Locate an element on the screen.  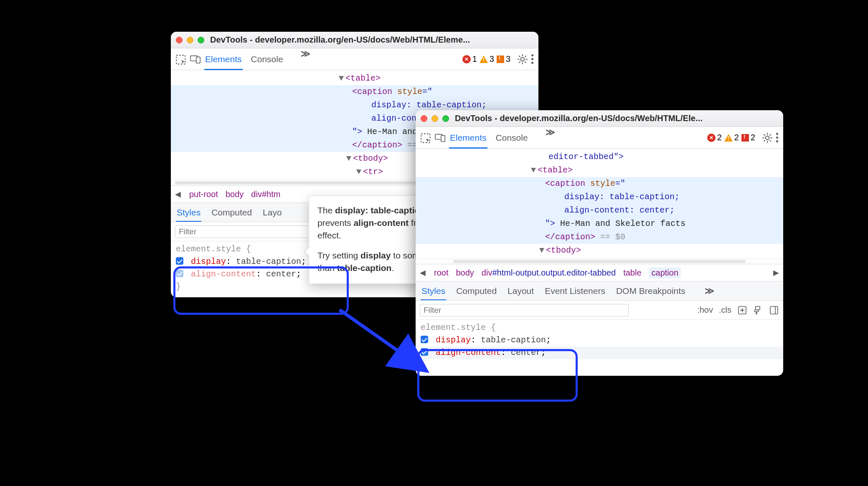
css-declaration: align-content: center; is located at coordinates (602, 353).